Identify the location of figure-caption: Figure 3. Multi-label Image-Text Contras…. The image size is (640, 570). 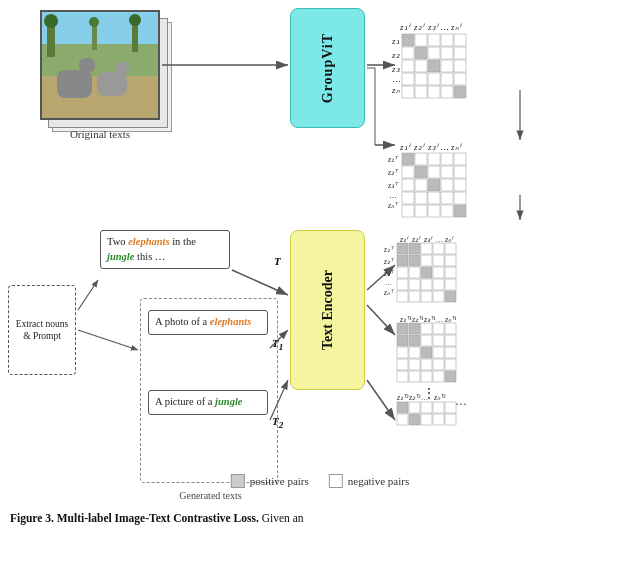
(320, 518).